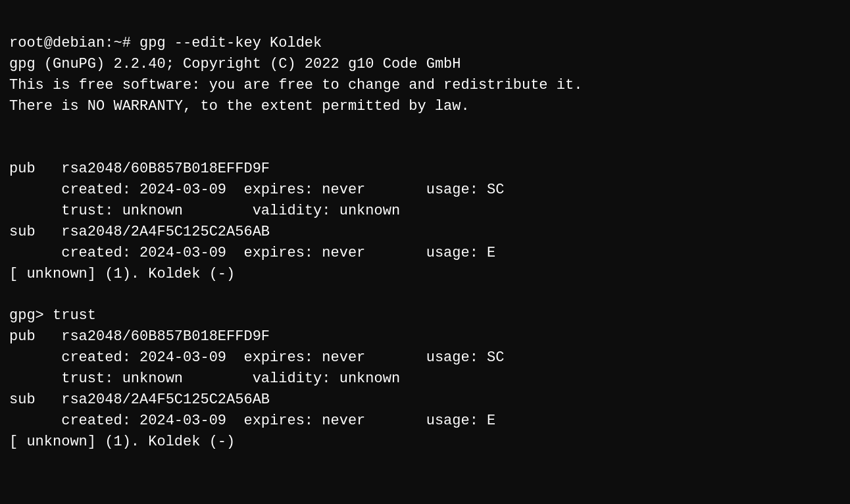  What do you see at coordinates (425, 86) in the screenshot?
I see `terminal-line: This is free software: you are free to c…` at bounding box center [425, 86].